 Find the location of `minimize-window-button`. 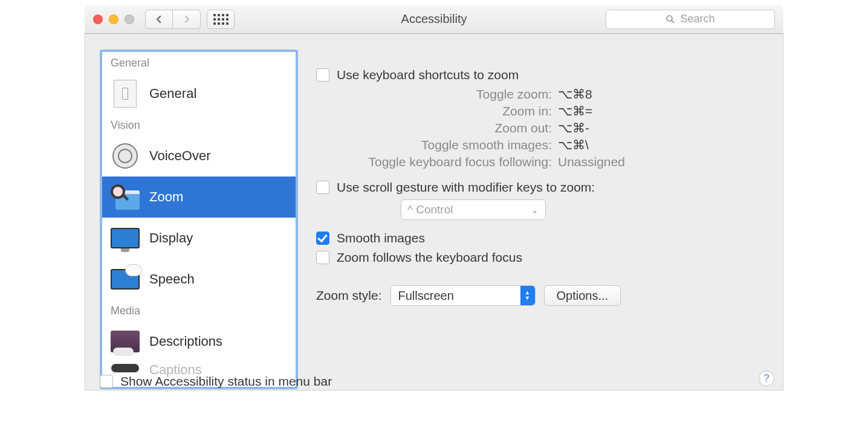

minimize-window-button is located at coordinates (114, 19).